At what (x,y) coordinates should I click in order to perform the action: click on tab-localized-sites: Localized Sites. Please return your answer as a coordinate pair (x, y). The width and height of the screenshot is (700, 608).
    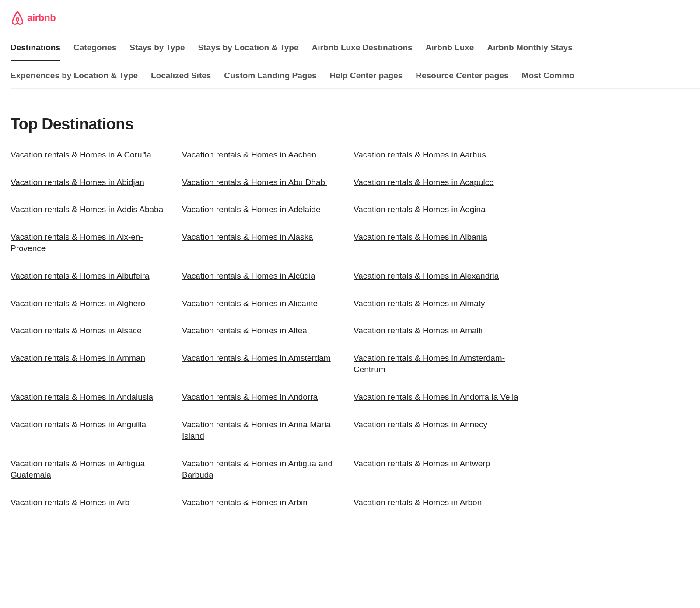
    Looking at the image, I should click on (181, 80).